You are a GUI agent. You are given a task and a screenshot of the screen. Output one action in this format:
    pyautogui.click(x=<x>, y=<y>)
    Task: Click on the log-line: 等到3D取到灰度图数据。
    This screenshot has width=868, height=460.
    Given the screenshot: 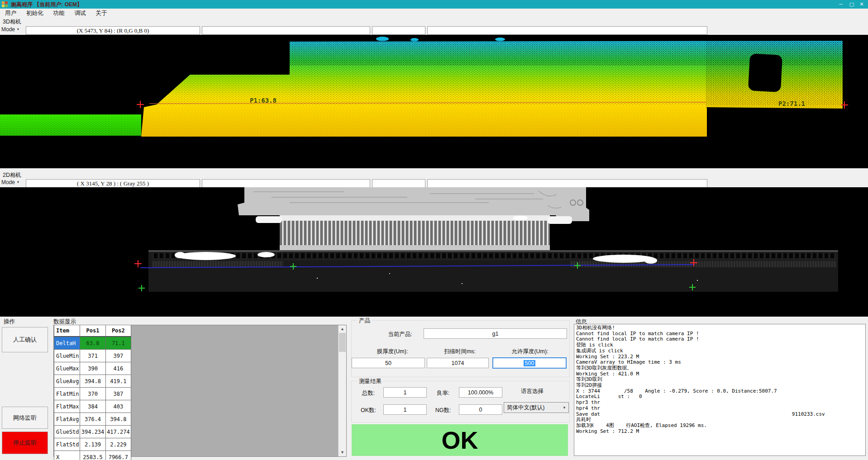 What is the action you would take?
    pyautogui.click(x=720, y=368)
    